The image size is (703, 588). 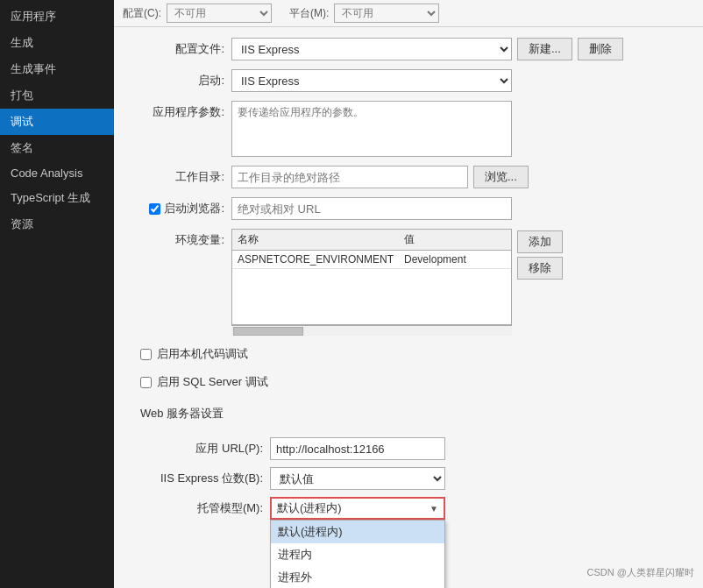 What do you see at coordinates (460, 209) in the screenshot?
I see `browser-wrap` at bounding box center [460, 209].